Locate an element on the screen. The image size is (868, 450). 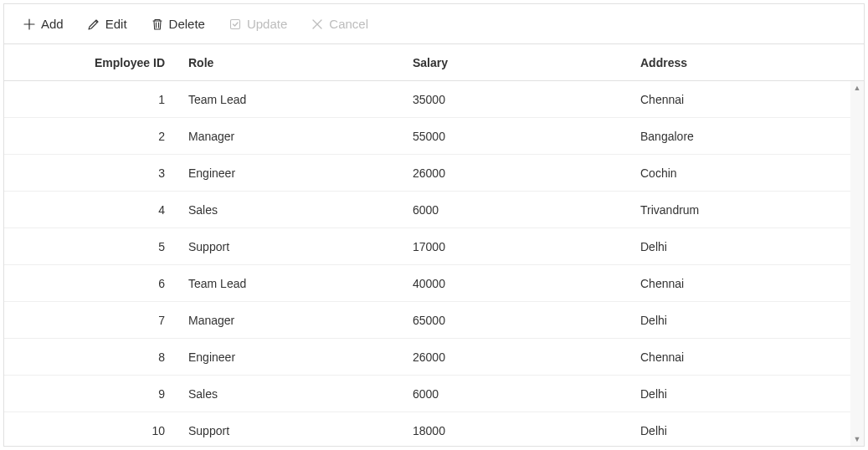
cell-employee-id: 1 is located at coordinates (92, 100).